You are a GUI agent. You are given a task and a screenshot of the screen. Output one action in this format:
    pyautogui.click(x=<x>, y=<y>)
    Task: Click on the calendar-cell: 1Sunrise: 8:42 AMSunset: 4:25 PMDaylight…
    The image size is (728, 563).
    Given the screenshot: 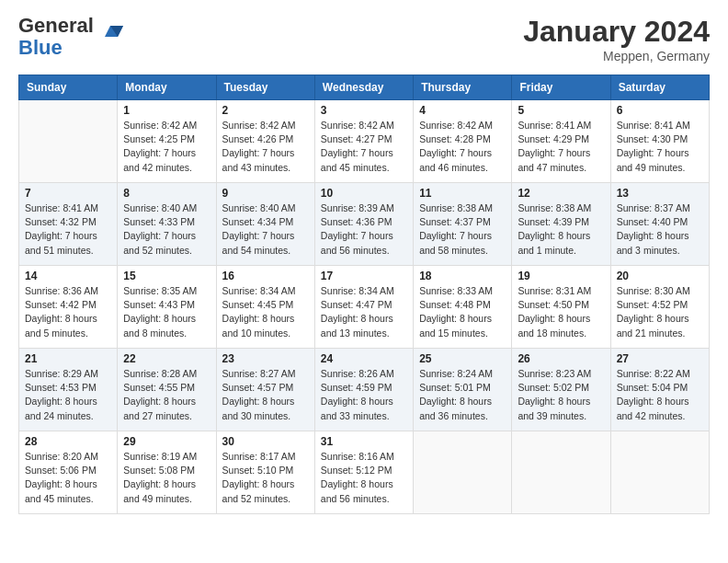 What is the action you would take?
    pyautogui.click(x=167, y=142)
    